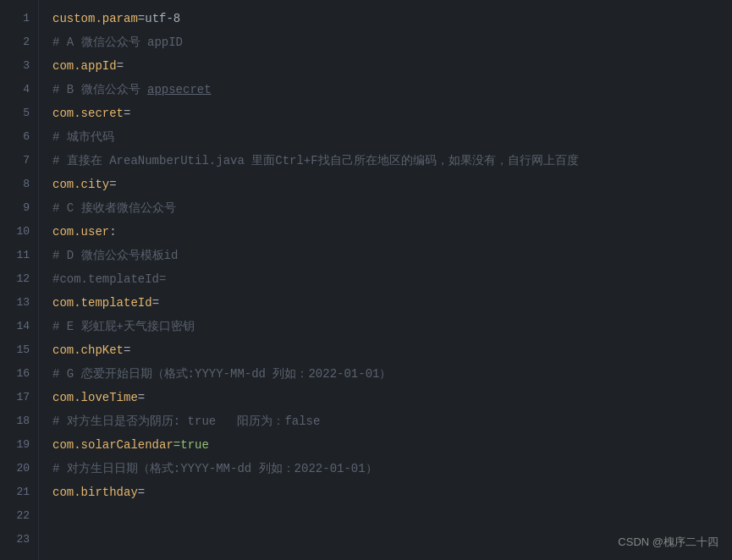 This screenshot has width=732, height=560. Describe the element at coordinates (85, 66) in the screenshot. I see `token: com.appId` at that location.